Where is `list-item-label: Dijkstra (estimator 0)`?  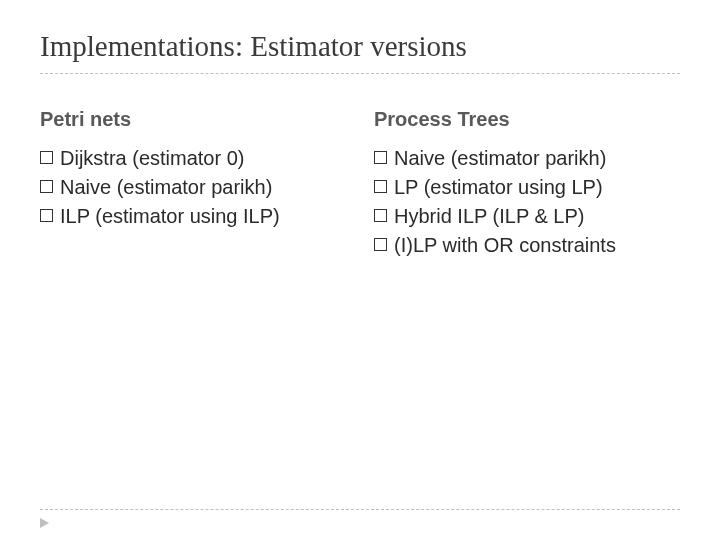 list-item-label: Dijkstra (estimator 0) is located at coordinates (152, 158).